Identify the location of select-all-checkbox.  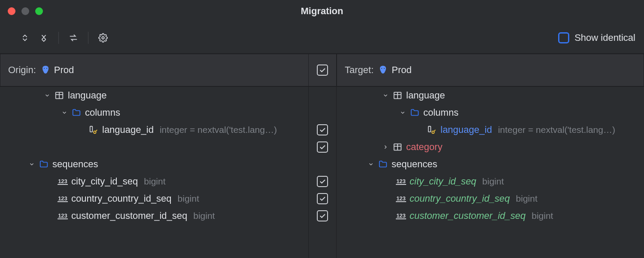
(322, 70).